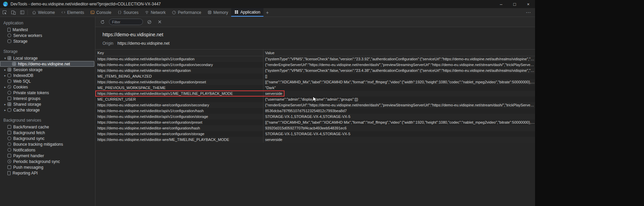 The width and height of the screenshot is (644, 206). Describe the element at coordinates (236, 12) in the screenshot. I see `application-icon` at that location.